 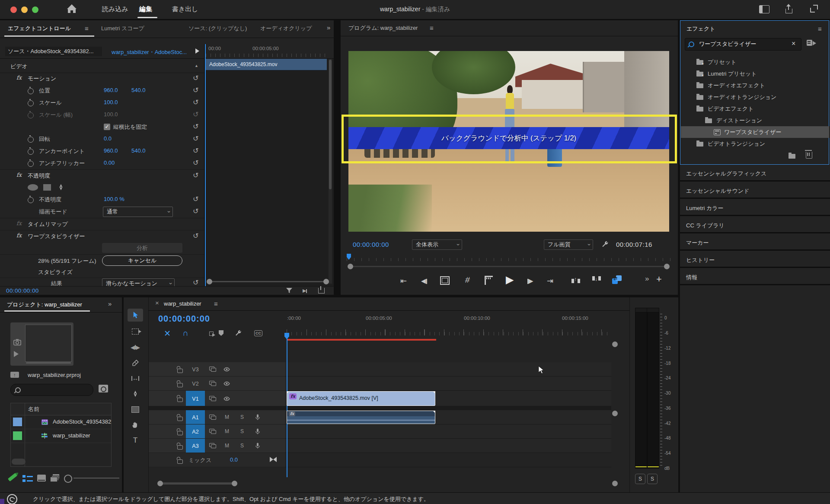 I want to click on tree-item-video-effects: ビデオエフェクト, so click(x=755, y=109).